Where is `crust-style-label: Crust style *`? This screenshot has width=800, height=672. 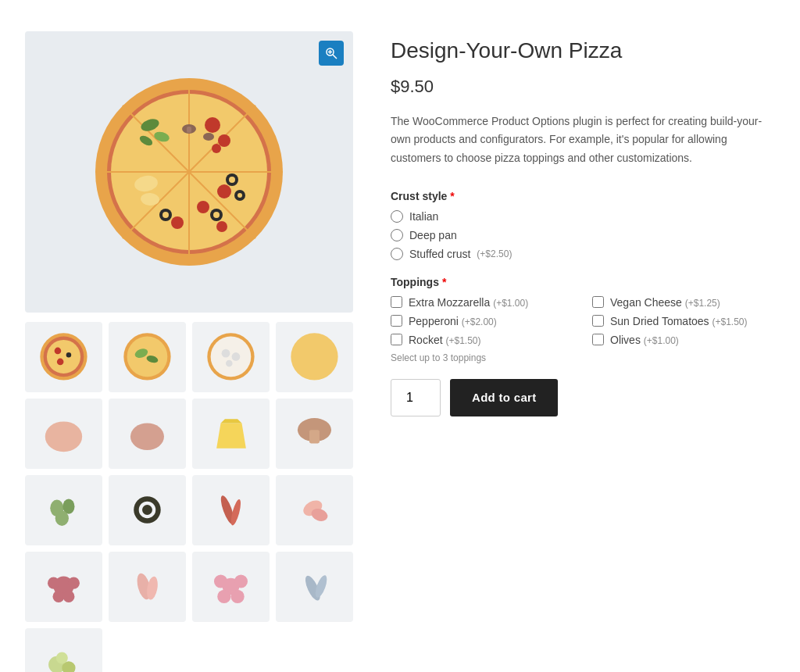
crust-style-label: Crust style * is located at coordinates (583, 196).